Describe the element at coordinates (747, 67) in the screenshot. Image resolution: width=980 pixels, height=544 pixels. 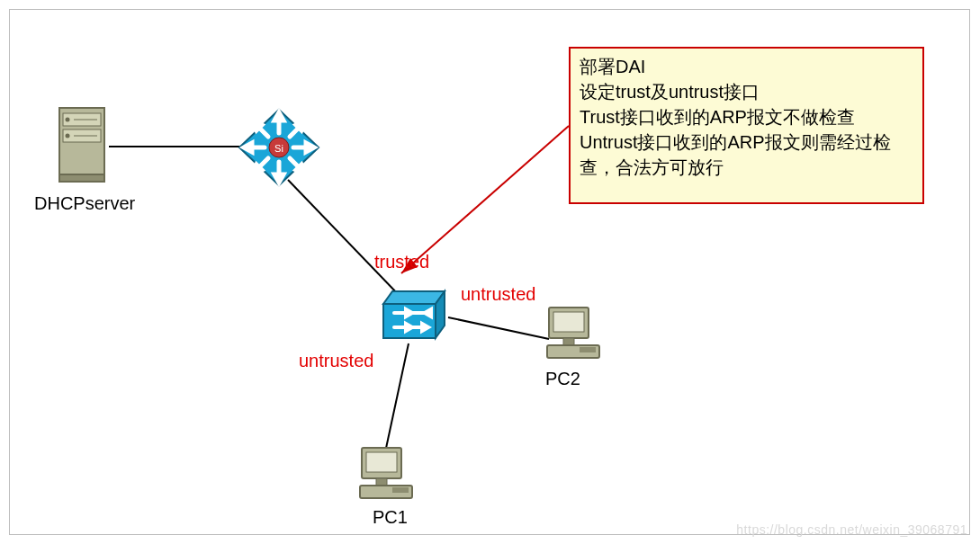
I see `callout-line-1: 部署DAI` at that location.